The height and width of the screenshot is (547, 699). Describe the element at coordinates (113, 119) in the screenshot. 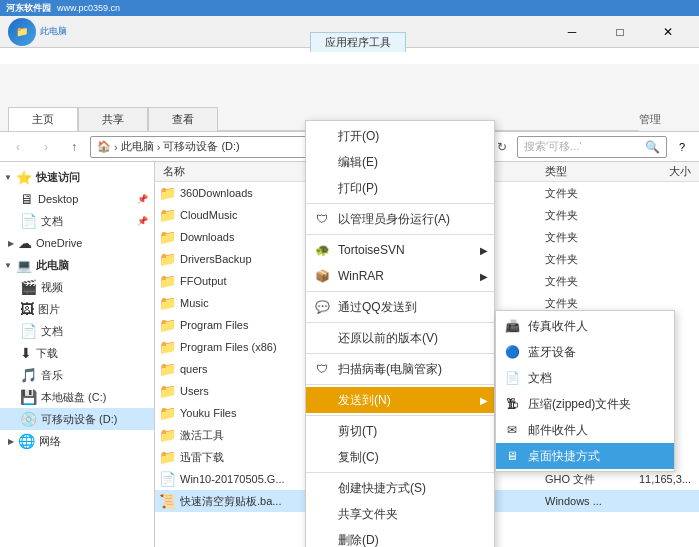

I see `tab-share: 共享` at that location.